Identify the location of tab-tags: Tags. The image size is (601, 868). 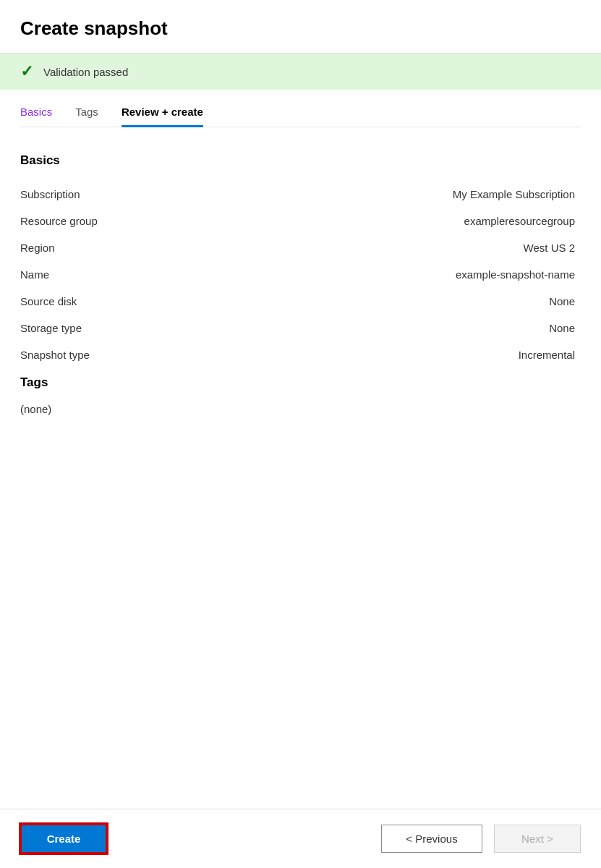
(87, 116).